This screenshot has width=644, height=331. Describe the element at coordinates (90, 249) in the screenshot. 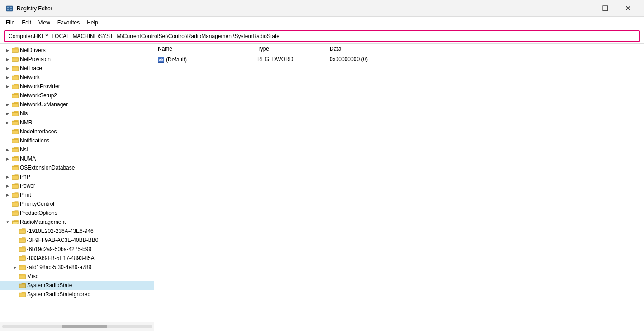

I see `tree-label: {6b19c2a9-50ba-4275-b99` at that location.